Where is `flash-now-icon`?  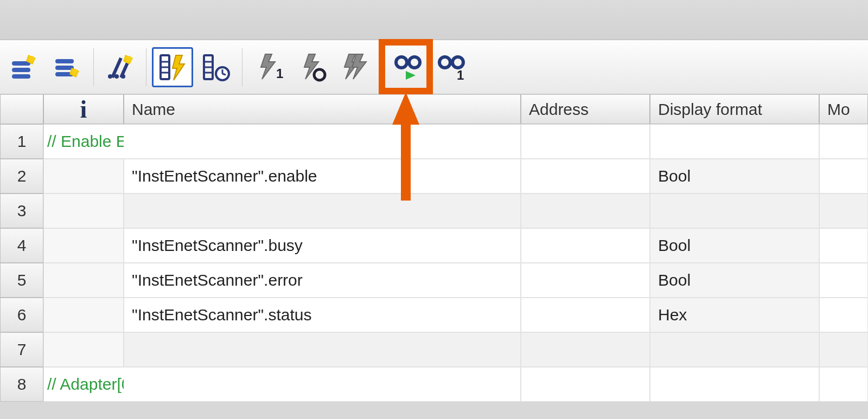
flash-now-icon is located at coordinates (173, 67).